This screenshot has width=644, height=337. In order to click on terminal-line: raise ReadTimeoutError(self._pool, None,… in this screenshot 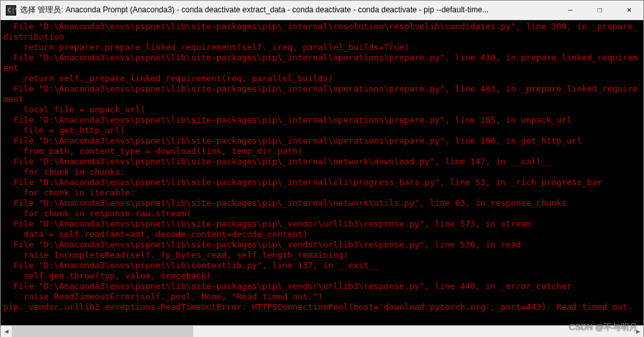, I will do `click(322, 297)`.